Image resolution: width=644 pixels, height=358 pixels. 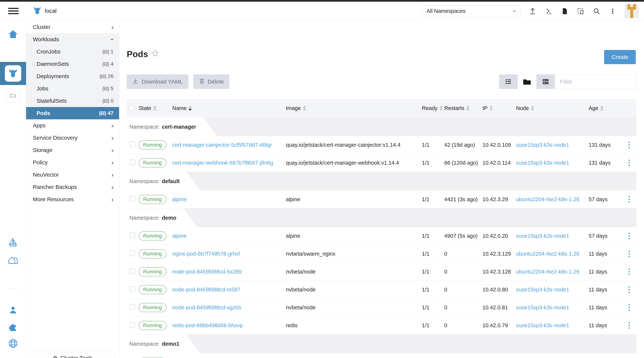 I want to click on pod-ip: 10.42.0.79, so click(x=499, y=325).